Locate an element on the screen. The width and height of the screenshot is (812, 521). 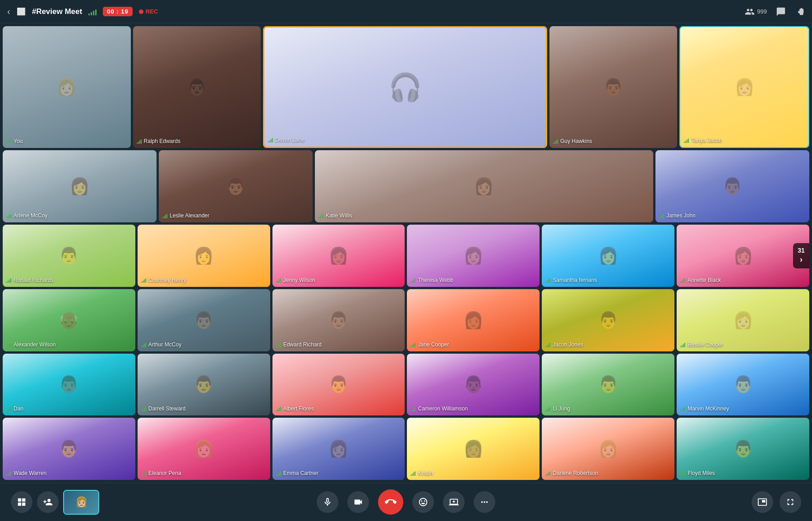
name-darrell: Darrell Steward is located at coordinates (163, 409).